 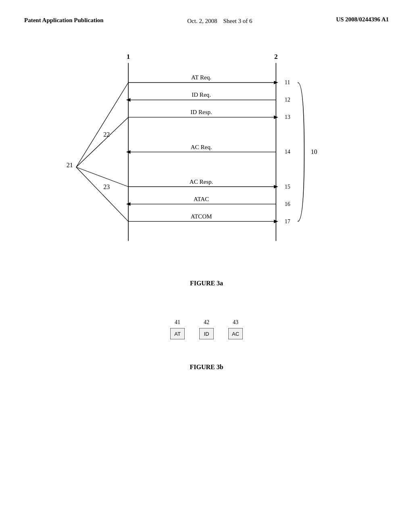 What do you see at coordinates (201, 95) in the screenshot?
I see `svg-text: ID Req.` at bounding box center [201, 95].